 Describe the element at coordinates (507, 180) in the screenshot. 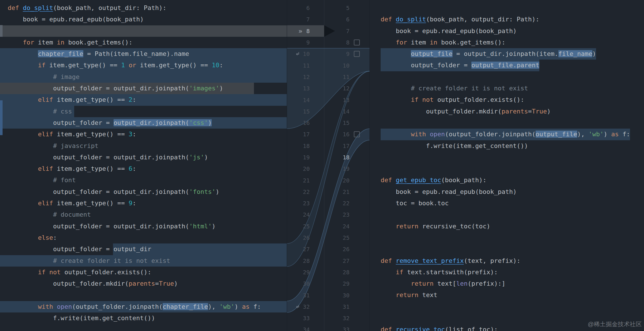

I see `code-line: def get_epub_toc(book_path):` at that location.